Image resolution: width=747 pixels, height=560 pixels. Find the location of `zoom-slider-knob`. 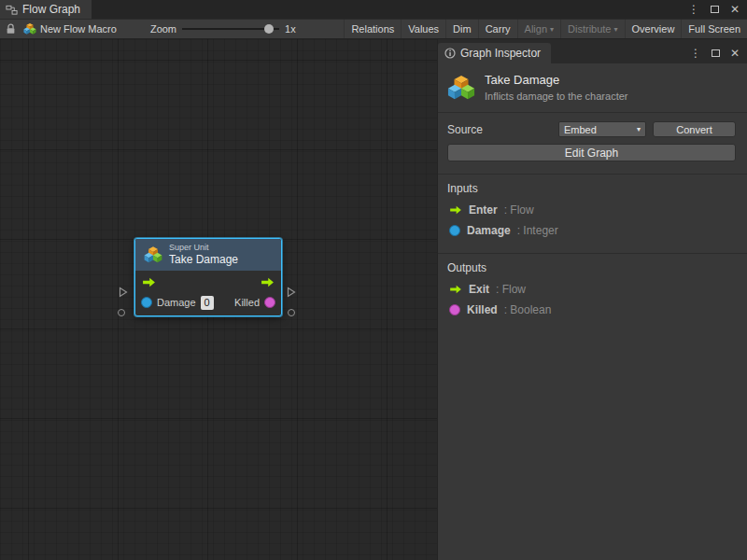

zoom-slider-knob is located at coordinates (269, 29).